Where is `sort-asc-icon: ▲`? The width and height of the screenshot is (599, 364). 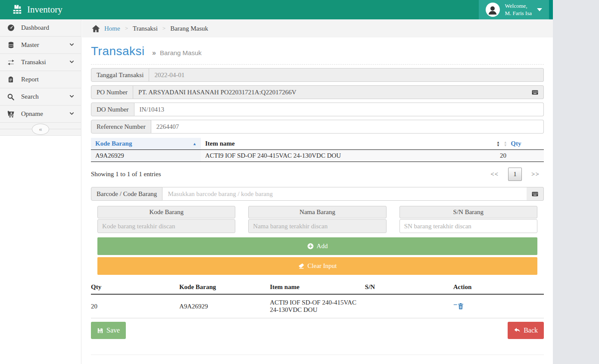 sort-asc-icon: ▲ is located at coordinates (195, 144).